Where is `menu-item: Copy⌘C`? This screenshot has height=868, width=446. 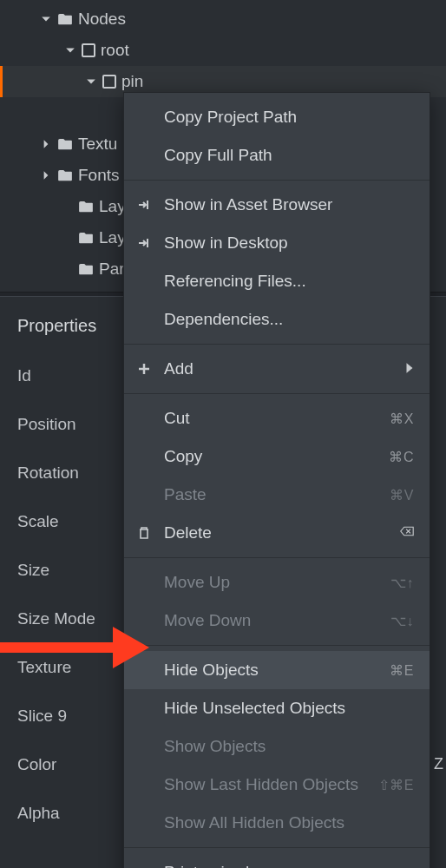 menu-item: Copy⌘C is located at coordinates (277, 457).